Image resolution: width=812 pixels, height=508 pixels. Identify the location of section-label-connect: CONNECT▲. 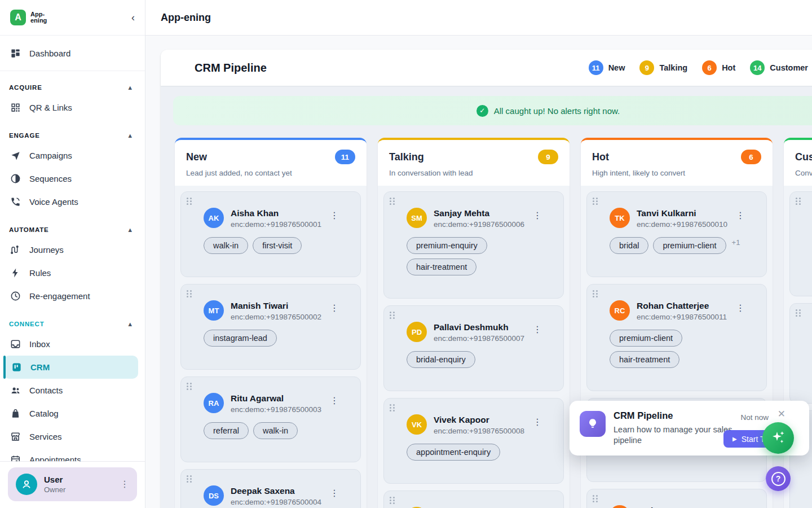
(72, 324).